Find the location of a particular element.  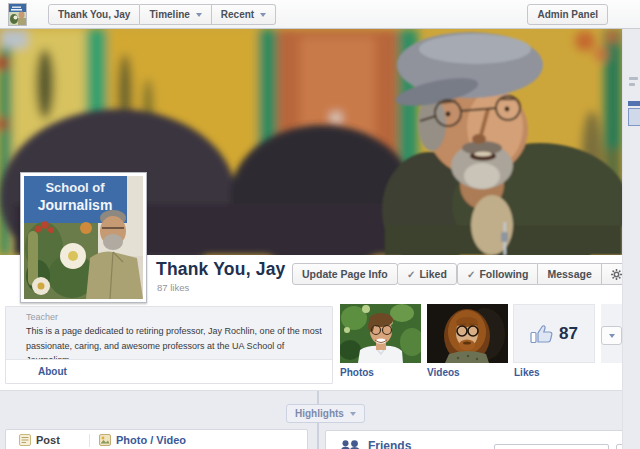

composer-card: Post Photo / Video is located at coordinates (156, 439).